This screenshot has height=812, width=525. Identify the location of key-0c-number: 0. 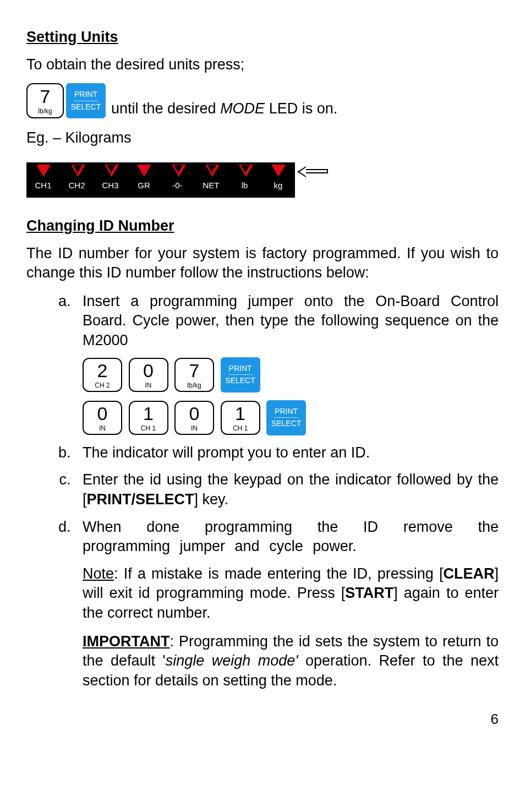
(195, 413).